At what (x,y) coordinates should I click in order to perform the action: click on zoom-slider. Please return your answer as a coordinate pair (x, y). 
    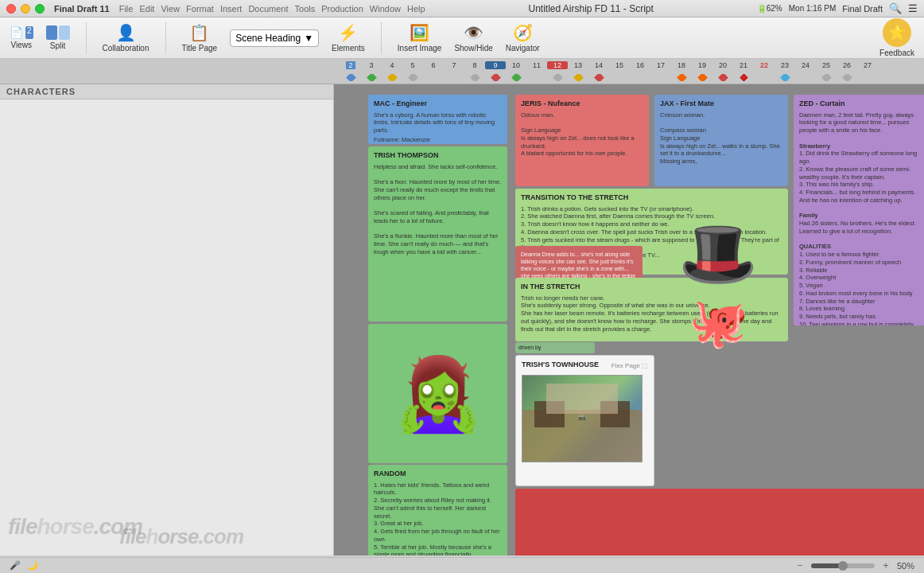
    Looking at the image, I should click on (843, 566).